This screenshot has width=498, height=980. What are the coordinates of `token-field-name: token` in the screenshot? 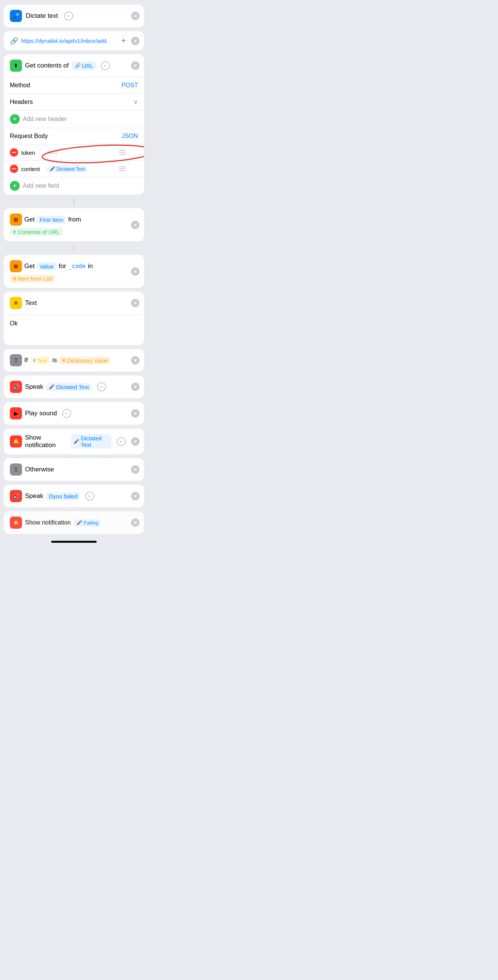 It's located at (33, 153).